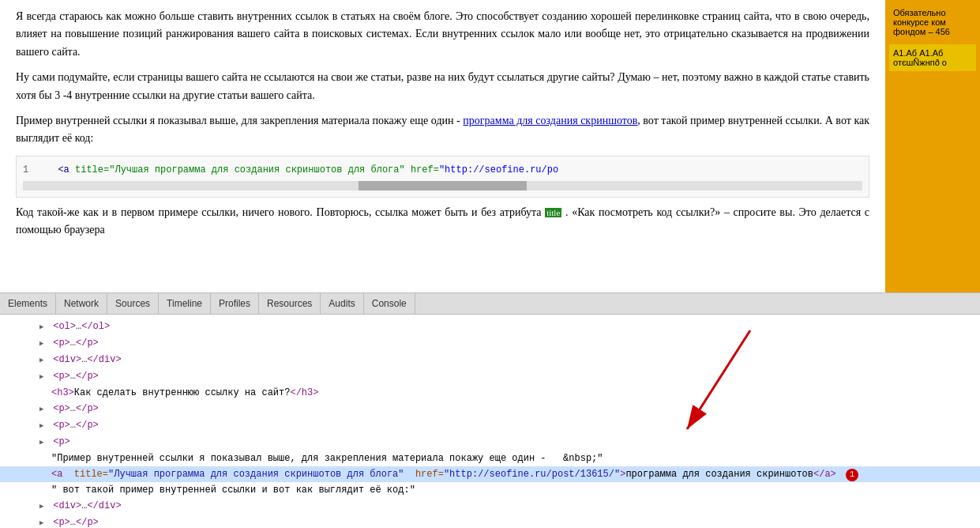 The width and height of the screenshot is (980, 528). I want to click on tab-timeline: Timeline, so click(185, 304).